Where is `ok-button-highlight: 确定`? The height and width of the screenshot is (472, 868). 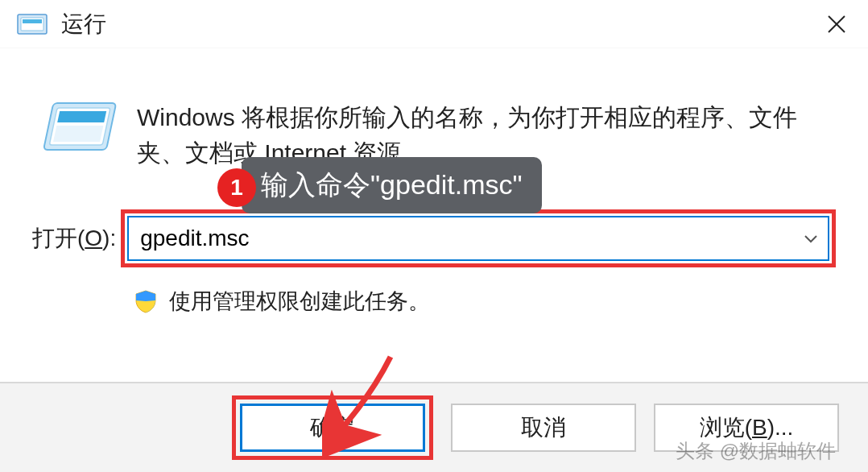 ok-button-highlight: 确定 is located at coordinates (333, 428).